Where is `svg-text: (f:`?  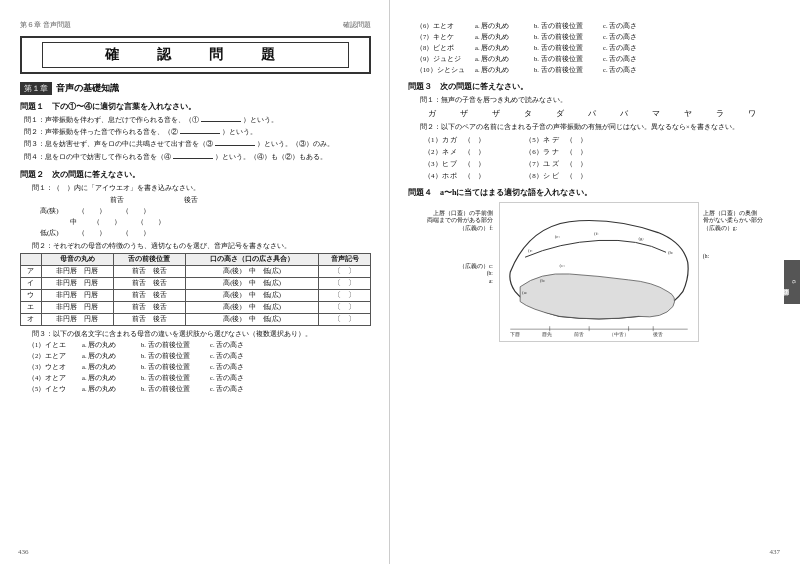 svg-text: (f: is located at coordinates (596, 232).